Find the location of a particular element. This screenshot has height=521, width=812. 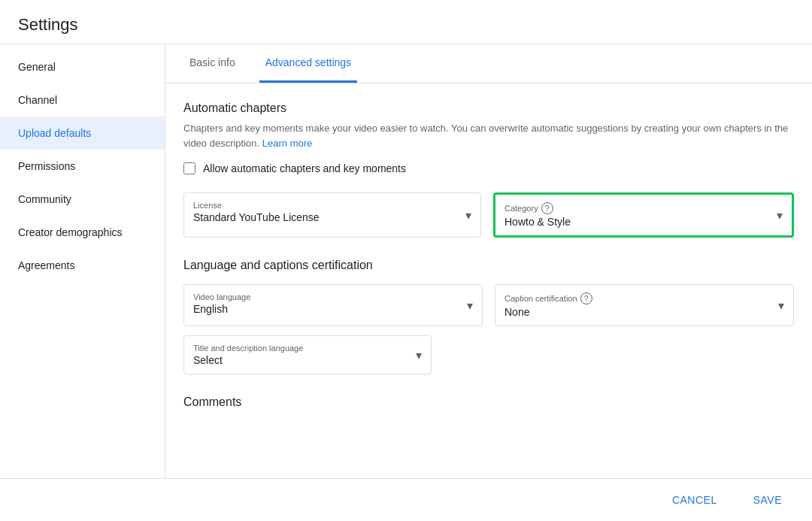

tabs: Basic info Advanced settings is located at coordinates (489, 64).